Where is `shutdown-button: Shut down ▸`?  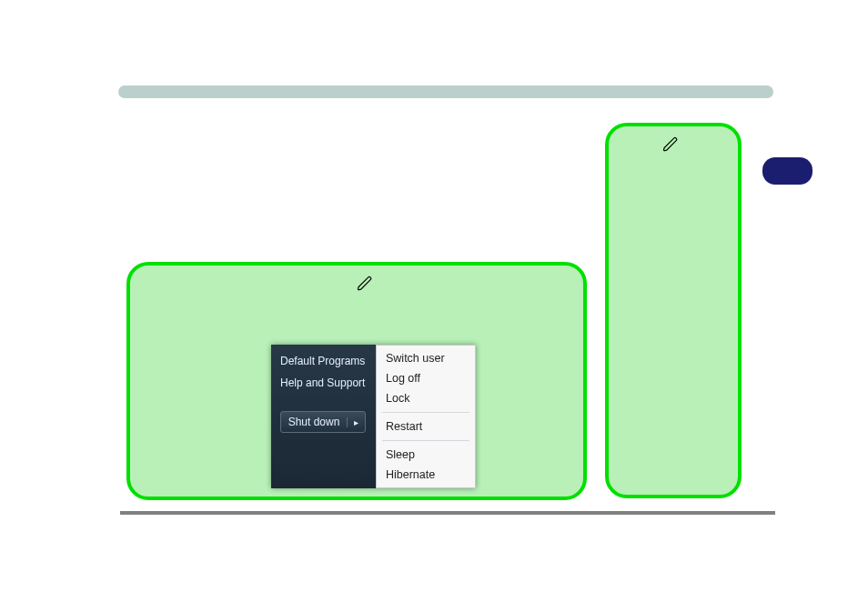 shutdown-button: Shut down ▸ is located at coordinates (323, 422).